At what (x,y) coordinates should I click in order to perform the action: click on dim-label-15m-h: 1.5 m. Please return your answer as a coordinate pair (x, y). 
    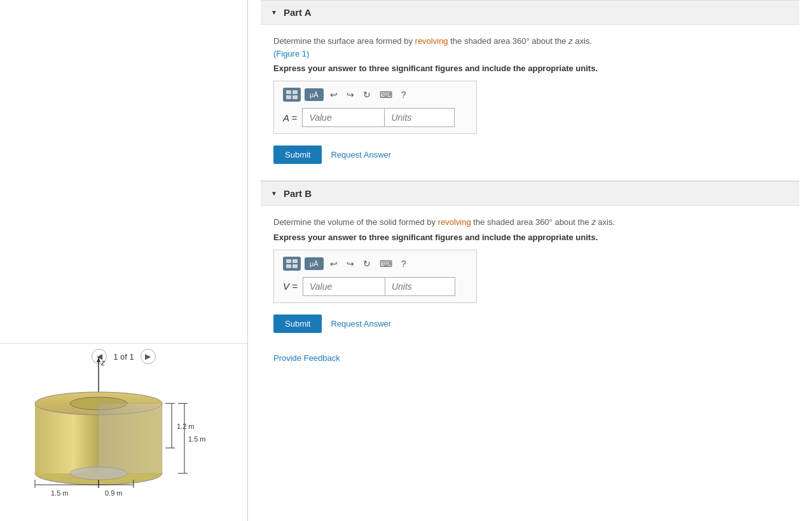
    Looking at the image, I should click on (197, 439).